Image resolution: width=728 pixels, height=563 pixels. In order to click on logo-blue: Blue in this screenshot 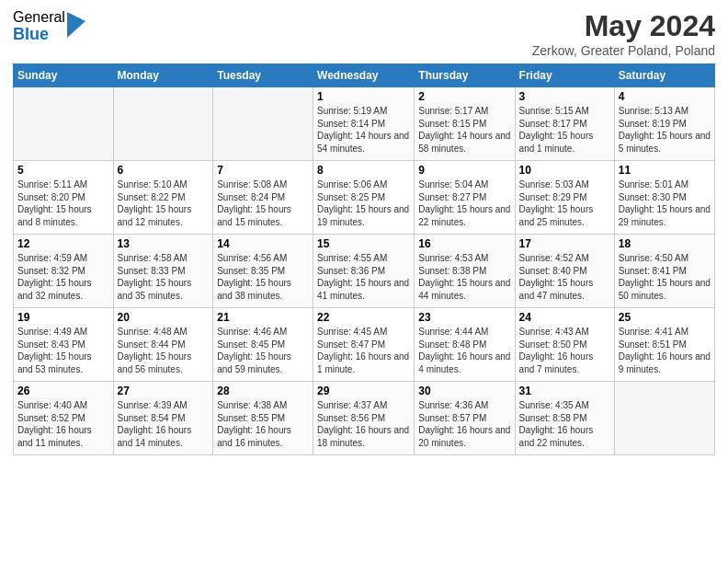, I will do `click(39, 35)`.